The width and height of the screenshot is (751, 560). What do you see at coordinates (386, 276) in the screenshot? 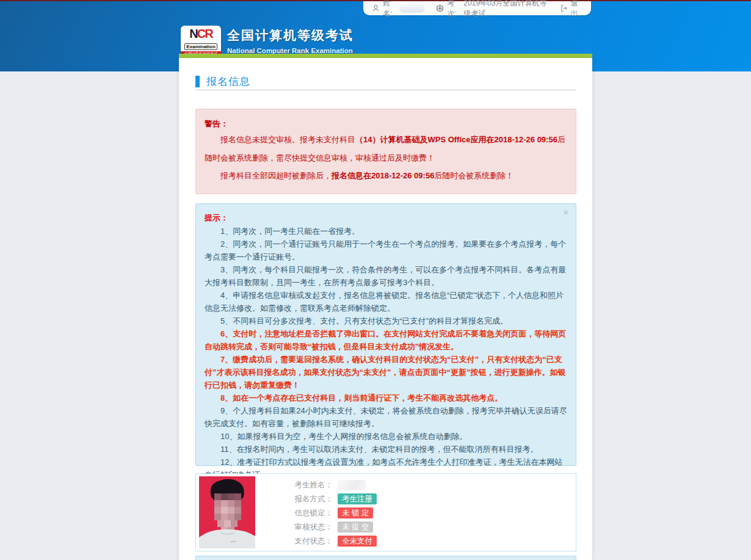
I see `tip-item-3: 3、同考次，每个科目只能报考一次，符合条件的考生，可以在多个考点报考不同科目。各…` at bounding box center [386, 276].